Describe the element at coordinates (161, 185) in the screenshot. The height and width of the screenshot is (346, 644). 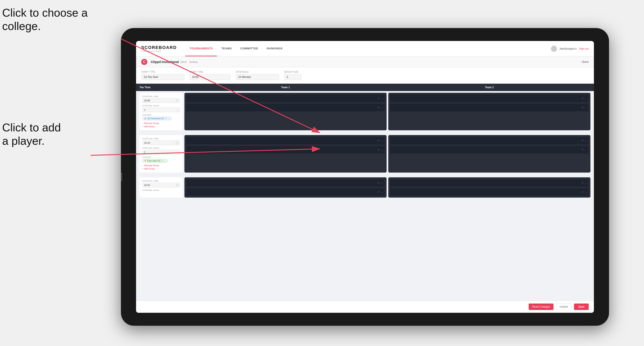
I see `starting-time-value-3: 10:20 🕐` at that location.